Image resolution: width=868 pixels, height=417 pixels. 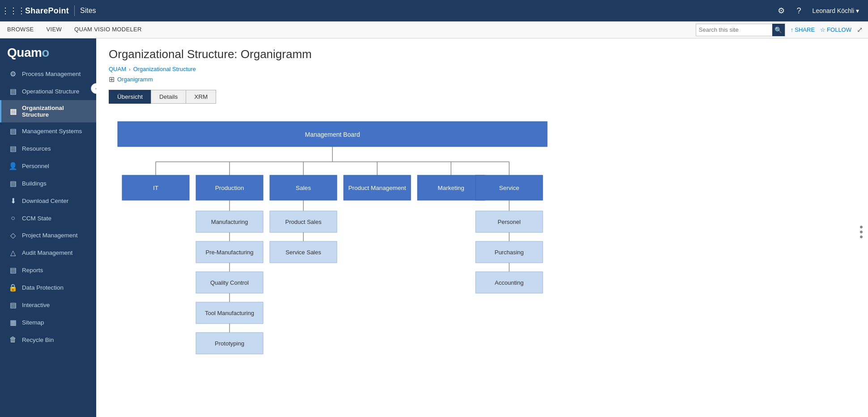 What do you see at coordinates (482, 61) in the screenshot?
I see `content-header: Organizational Structure: Organigramm QU…` at bounding box center [482, 61].